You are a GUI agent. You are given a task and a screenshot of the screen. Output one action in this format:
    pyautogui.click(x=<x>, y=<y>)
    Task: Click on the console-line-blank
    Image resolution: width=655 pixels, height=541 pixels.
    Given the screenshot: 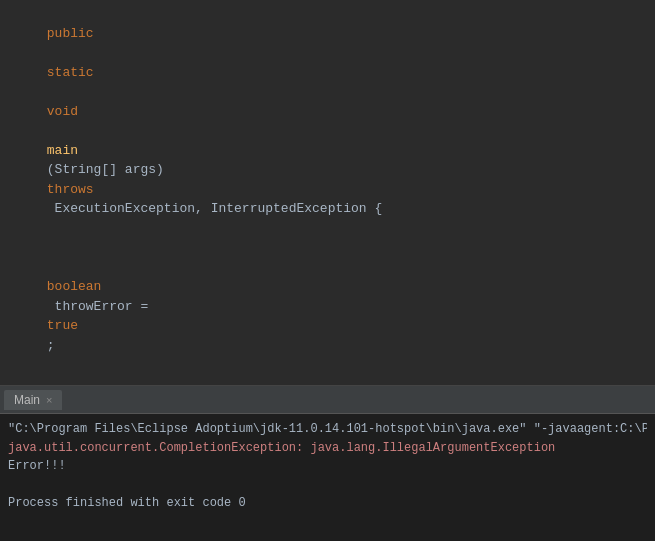 What is the action you would take?
    pyautogui.click(x=328, y=486)
    